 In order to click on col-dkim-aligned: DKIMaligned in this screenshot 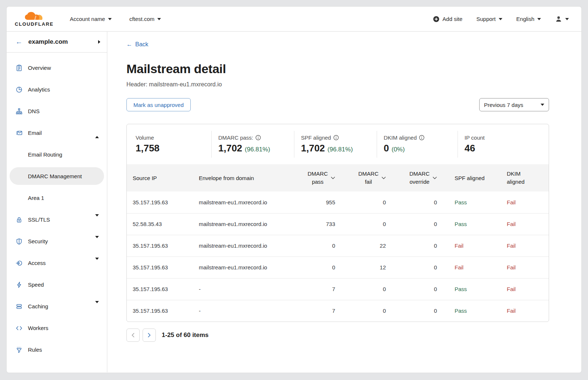, I will do `click(526, 178)`.